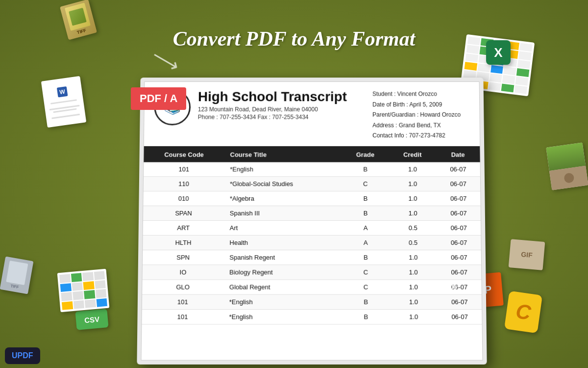  I want to click on page-title: Convert PDF to Any Format, so click(294, 39).